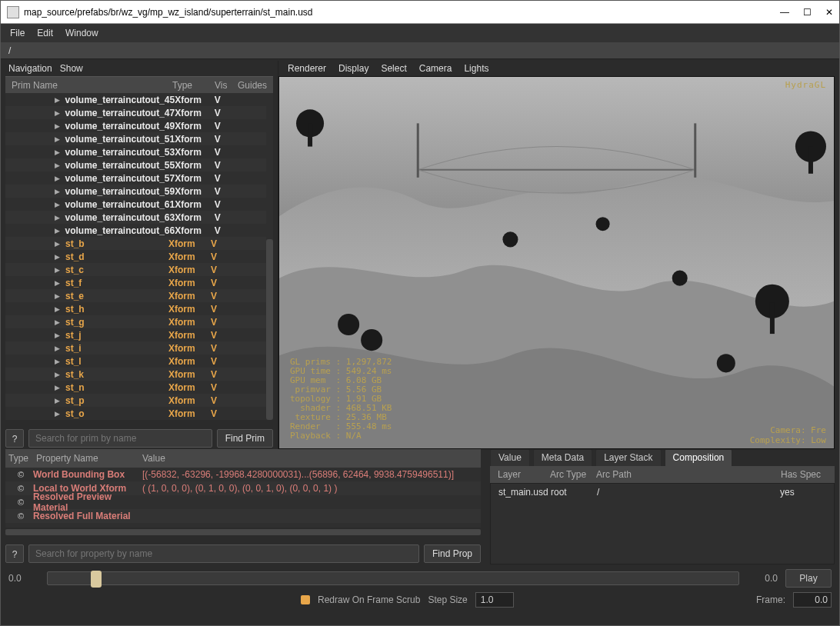 The image size is (840, 626). What do you see at coordinates (435, 68) in the screenshot?
I see `vp-menu-camera: Camera` at bounding box center [435, 68].